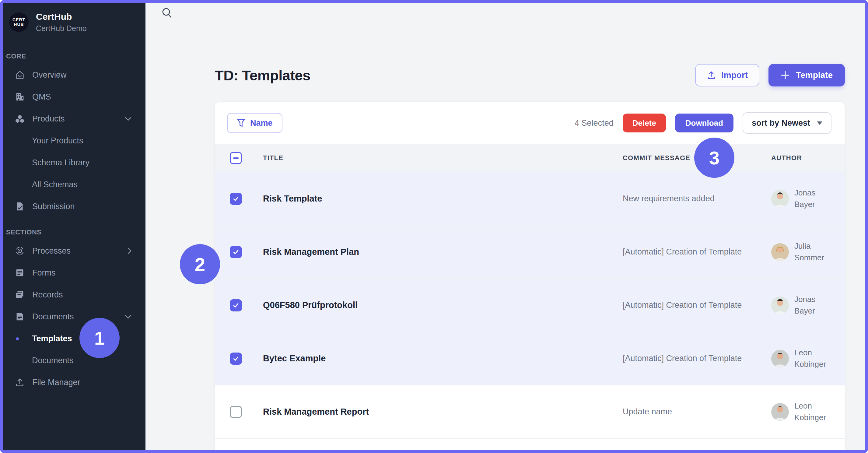  I want to click on sidebar-item-submission: Submission, so click(74, 206).